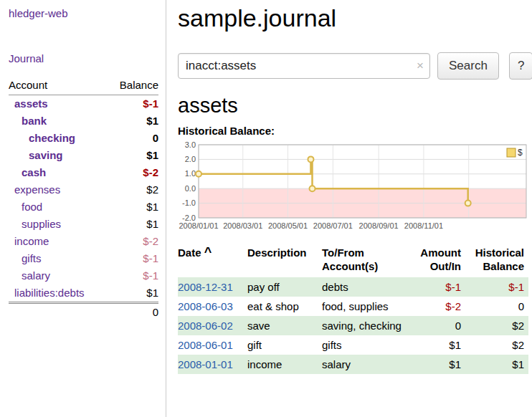 This screenshot has height=417, width=532. I want to click on transaction-date-link: 2008-06-02, so click(205, 325).